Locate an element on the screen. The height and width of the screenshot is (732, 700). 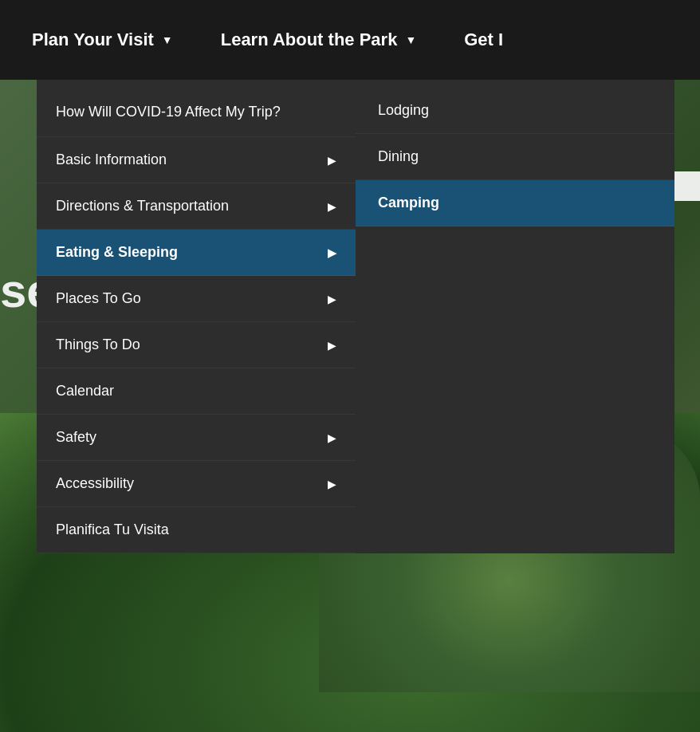
learn-about-park-label: Learn About the Park is located at coordinates (309, 40).